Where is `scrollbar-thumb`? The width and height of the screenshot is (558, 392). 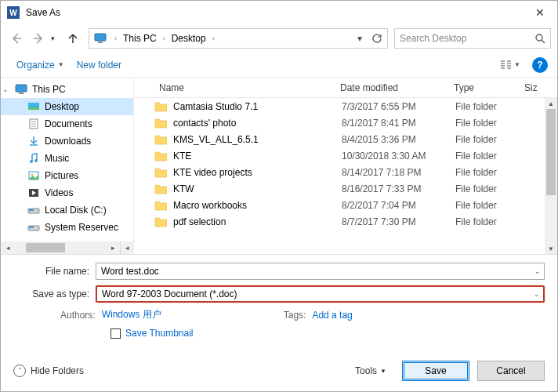 scrollbar-thumb is located at coordinates (551, 152).